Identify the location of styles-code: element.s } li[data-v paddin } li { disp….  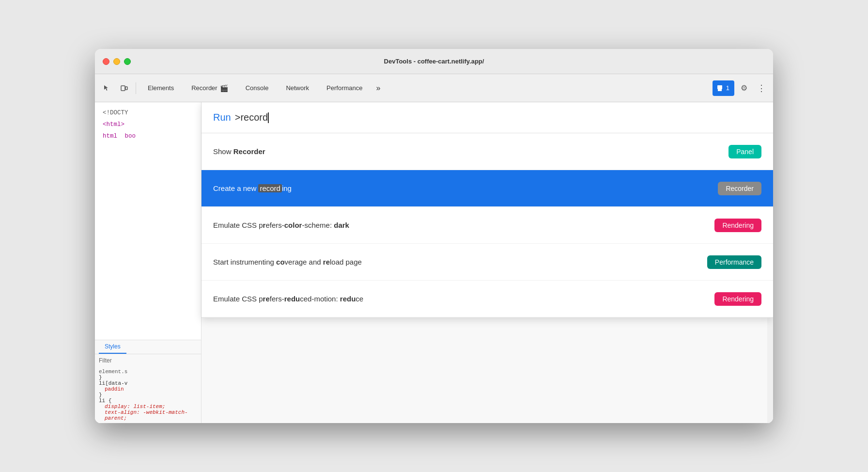
(148, 395).